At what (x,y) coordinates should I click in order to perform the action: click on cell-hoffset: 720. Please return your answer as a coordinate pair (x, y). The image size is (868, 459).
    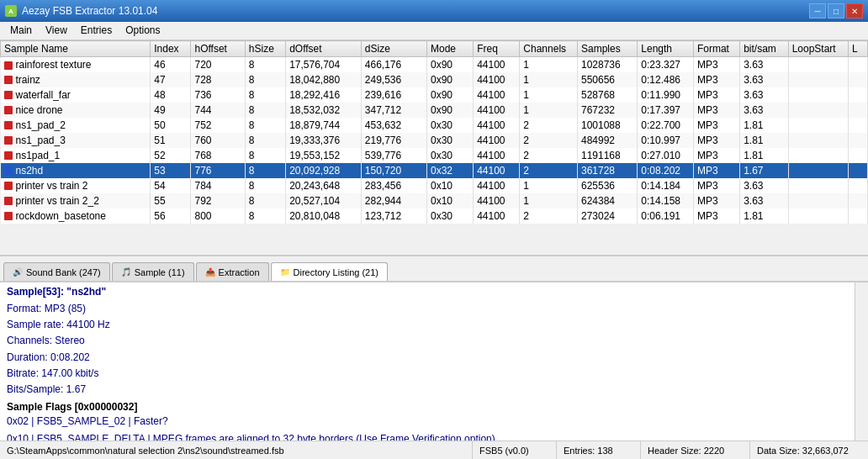
    Looking at the image, I should click on (218, 65).